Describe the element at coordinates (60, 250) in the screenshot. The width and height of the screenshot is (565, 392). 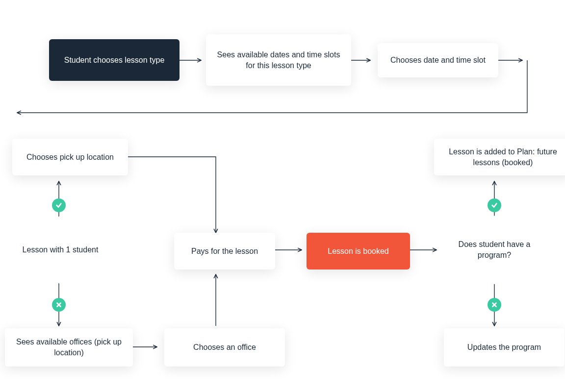
I see `decision-one-student: Lesson with 1 student` at that location.